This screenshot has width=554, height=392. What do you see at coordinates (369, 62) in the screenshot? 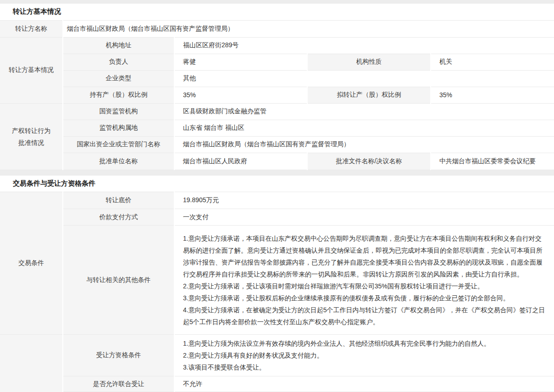
I see `org-nature-label: 机构性质` at bounding box center [369, 62].